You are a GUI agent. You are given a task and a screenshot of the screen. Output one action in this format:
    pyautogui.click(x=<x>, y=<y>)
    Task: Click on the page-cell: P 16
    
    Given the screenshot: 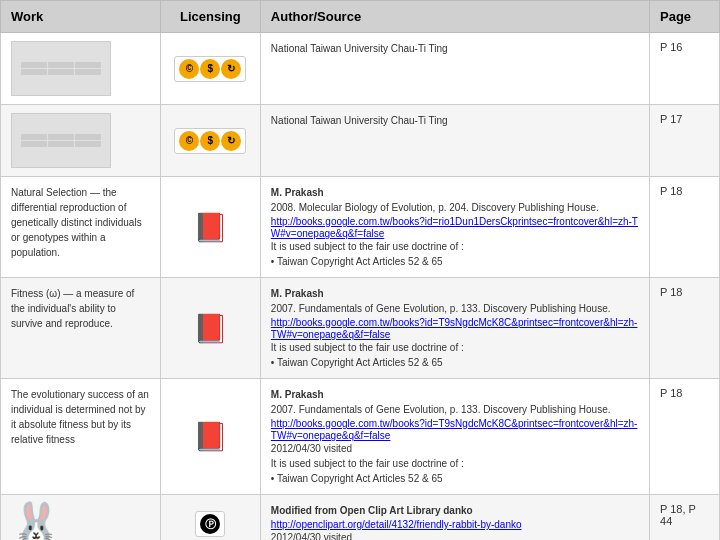 What is the action you would take?
    pyautogui.click(x=685, y=69)
    